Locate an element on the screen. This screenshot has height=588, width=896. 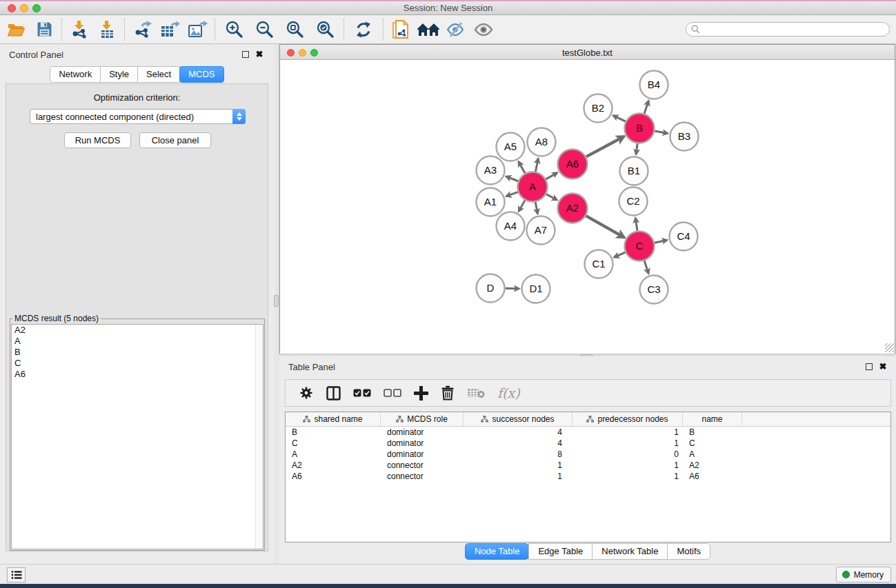
graph-edge-A-A2 is located at coordinates (552, 197).